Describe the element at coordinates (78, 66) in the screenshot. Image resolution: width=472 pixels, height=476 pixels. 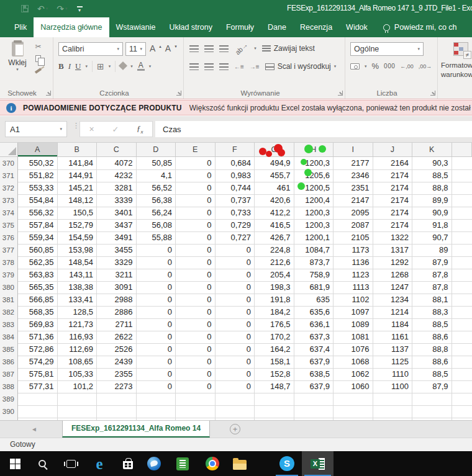
I see `underline-button: U` at that location.